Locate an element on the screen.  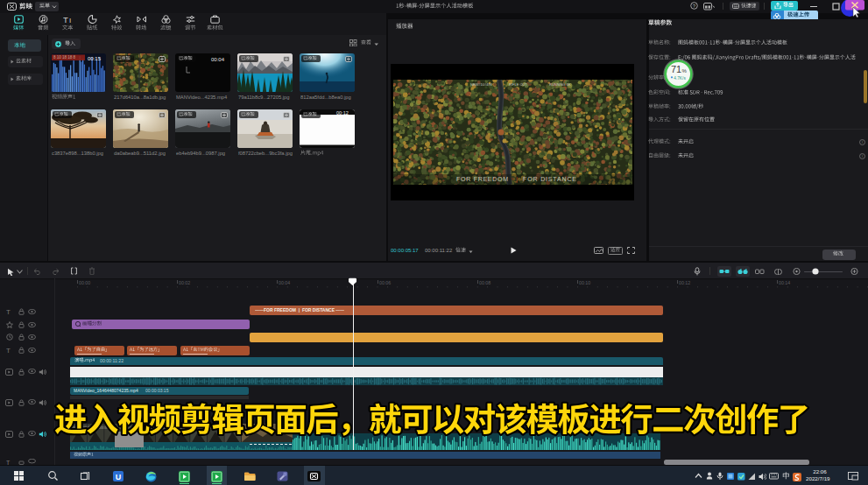
svg-text: 00:12 is located at coordinates (342, 113).